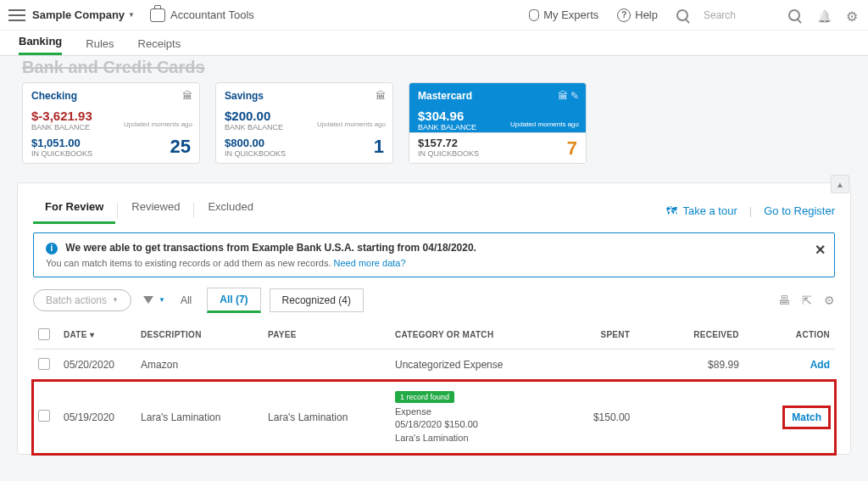  What do you see at coordinates (202, 15) in the screenshot?
I see `accountant-tools-link: Accountant Tools` at bounding box center [202, 15].